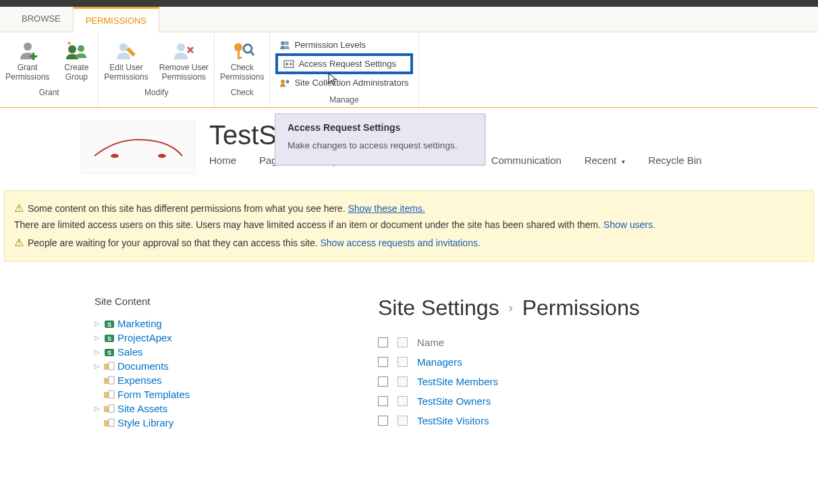 Image resolution: width=818 pixels, height=504 pixels. What do you see at coordinates (588, 343) in the screenshot?
I see `permissions-header-row: Name` at bounding box center [588, 343].